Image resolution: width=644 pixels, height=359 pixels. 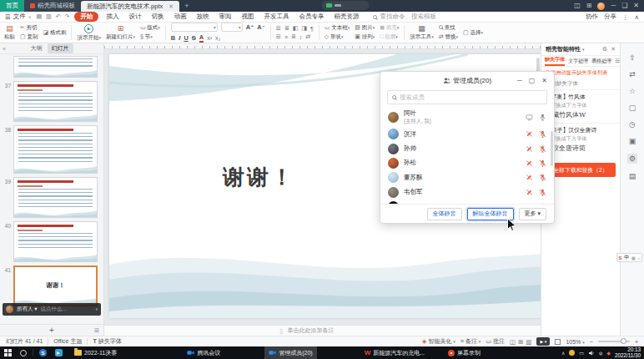 What do you see at coordinates (627, 352) in the screenshot?
I see `taskbar-clock: 20:13 2022/11/30` at bounding box center [627, 352].